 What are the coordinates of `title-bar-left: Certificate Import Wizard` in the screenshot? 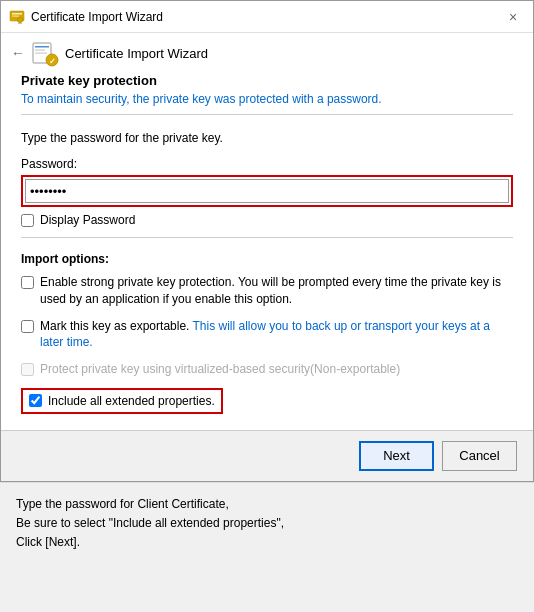 It's located at (86, 17).